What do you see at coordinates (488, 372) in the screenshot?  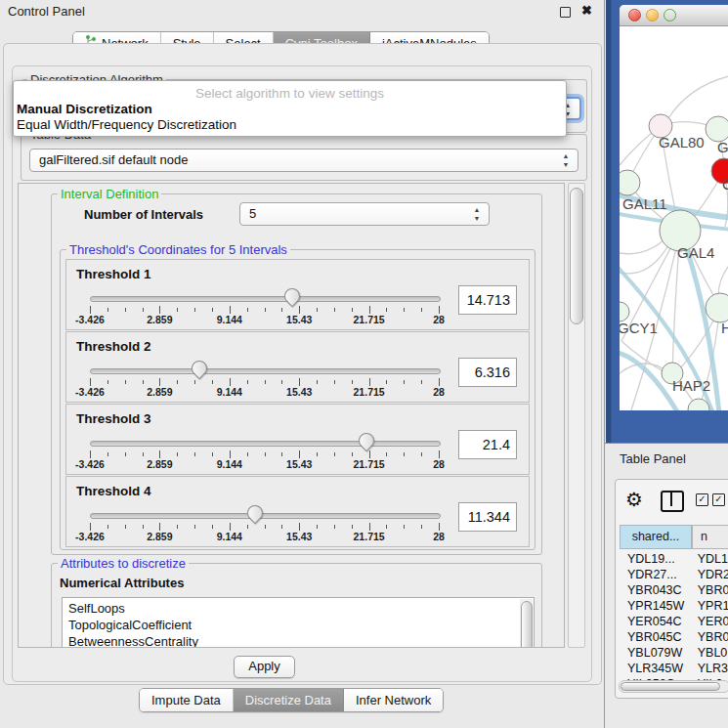 I see `threshold-2-value: 6.316` at bounding box center [488, 372].